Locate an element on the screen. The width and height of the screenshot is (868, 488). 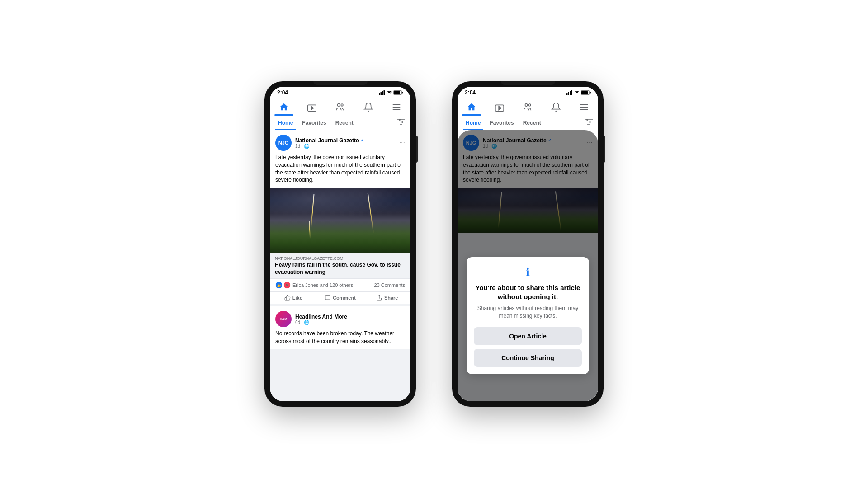
share-modal: ℹ You're about to share this article wit… is located at coordinates (528, 315).